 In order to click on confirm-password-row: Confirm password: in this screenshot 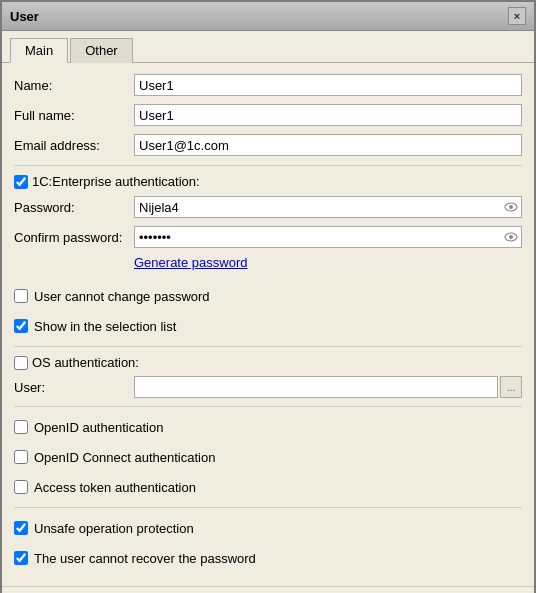, I will do `click(268, 237)`.